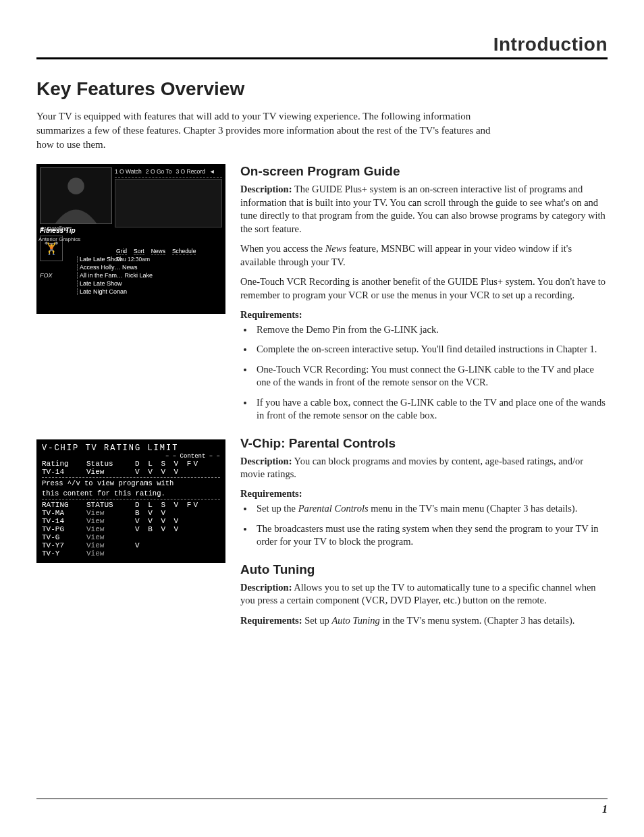 Image resolution: width=644 pixels, height=837 pixels. Describe the element at coordinates (424, 373) in the screenshot. I see `guide-req-list: Remove the Demo Pin from the G-LINK jack…` at that location.